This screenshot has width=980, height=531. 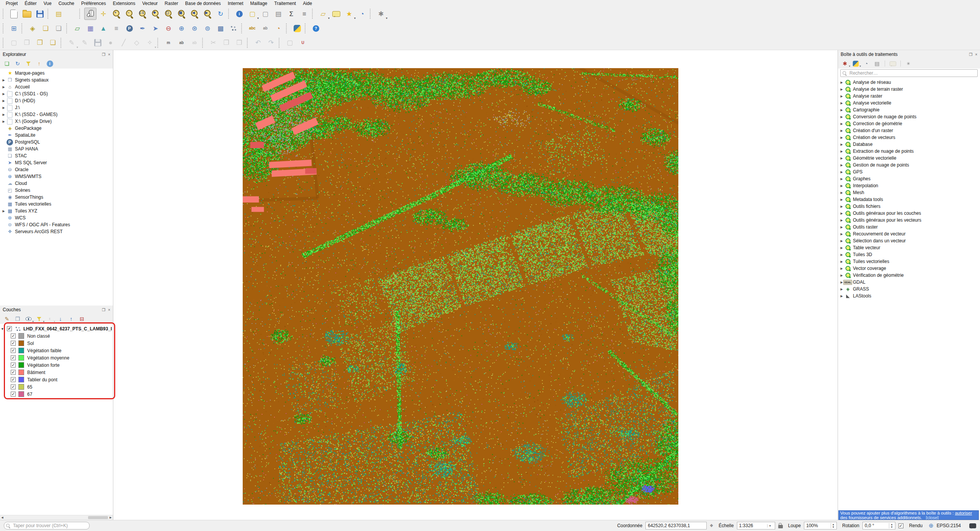 What do you see at coordinates (909, 110) in the screenshot?
I see `algorithm-group-cartographie: ▶Cartographie` at bounding box center [909, 110].